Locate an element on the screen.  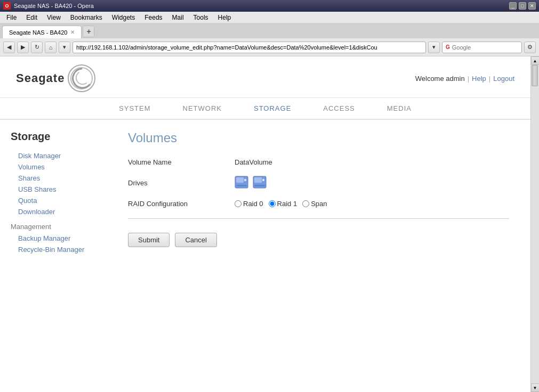
browser-title: Seagate NAS - BA420 - Opera is located at coordinates (261, 6).